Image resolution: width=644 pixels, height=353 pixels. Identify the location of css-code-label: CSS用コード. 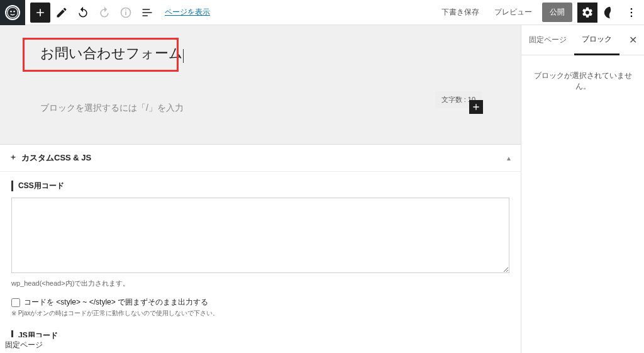
(260, 186).